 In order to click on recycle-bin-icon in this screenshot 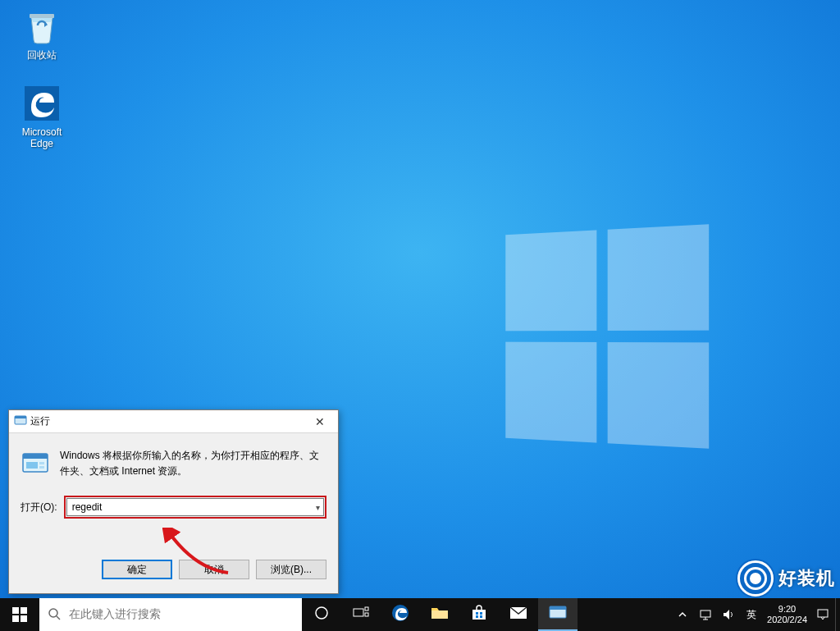, I will do `click(42, 26)`.